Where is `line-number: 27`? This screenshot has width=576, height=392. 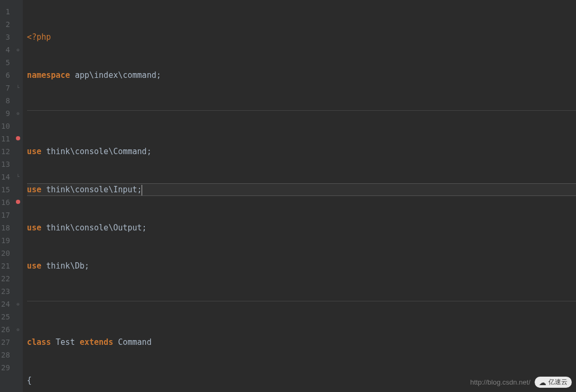 line-number: 27 is located at coordinates (5, 342).